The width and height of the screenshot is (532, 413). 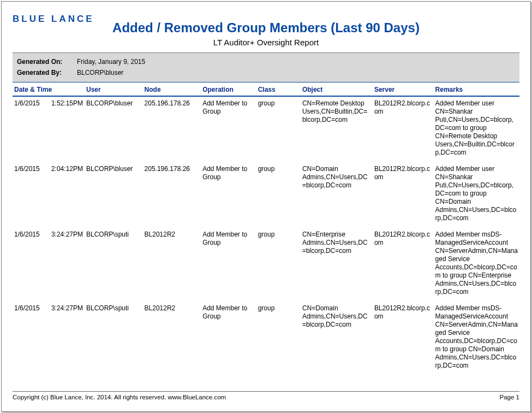 I want to click on col-header-remarks: Remarks, so click(x=477, y=89).